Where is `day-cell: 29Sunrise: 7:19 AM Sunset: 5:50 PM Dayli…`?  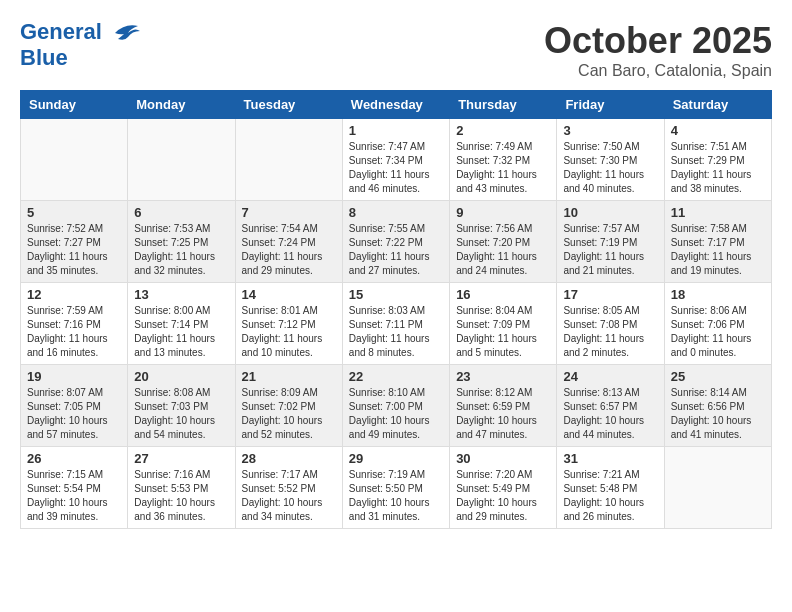
day-cell: 29Sunrise: 7:19 AM Sunset: 5:50 PM Dayli… is located at coordinates (396, 488).